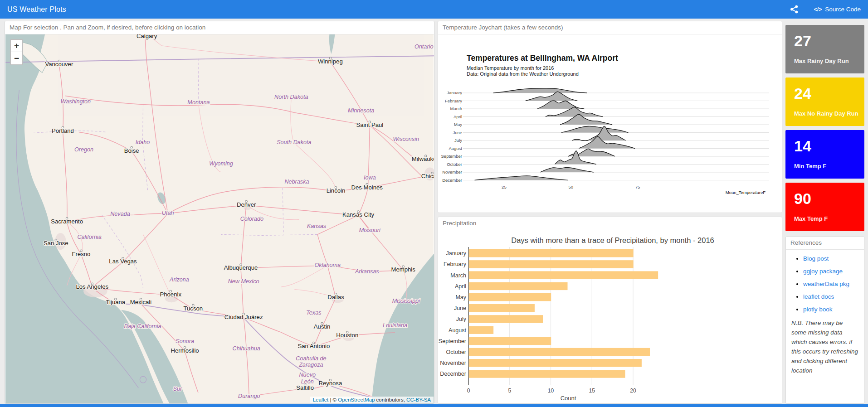 The height and width of the screenshot is (407, 868). What do you see at coordinates (16, 58) in the screenshot?
I see `zoom-out-button: −` at bounding box center [16, 58].